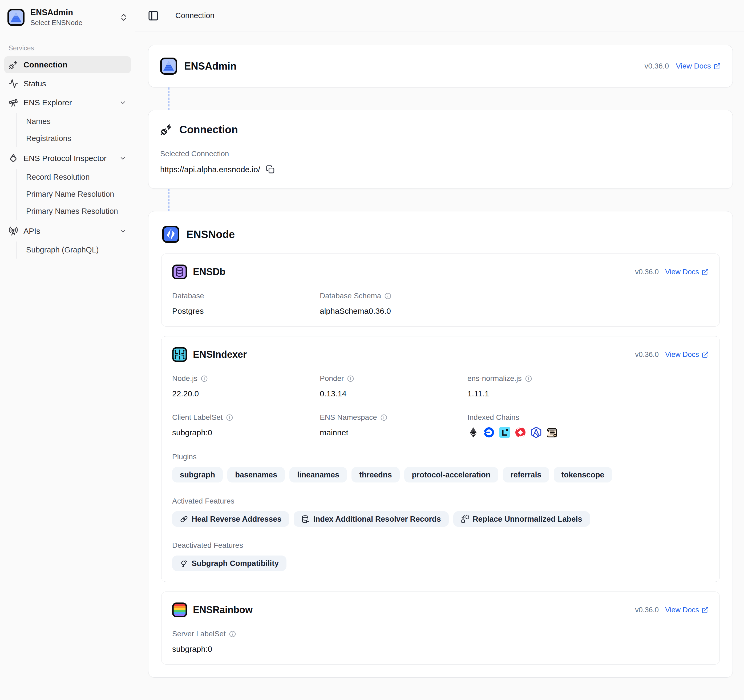 The image size is (744, 700). What do you see at coordinates (13, 231) in the screenshot?
I see `radio-tower-icon` at bounding box center [13, 231].